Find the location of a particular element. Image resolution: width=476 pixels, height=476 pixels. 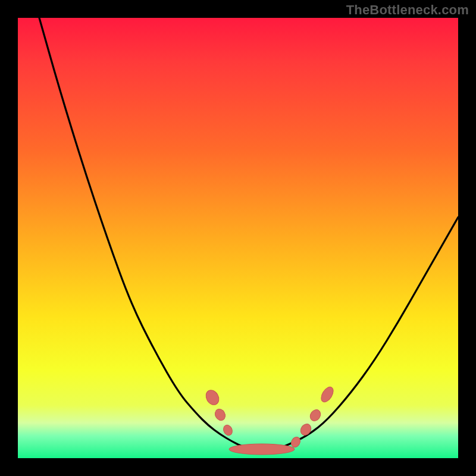

curve-markers is located at coordinates (270, 420).